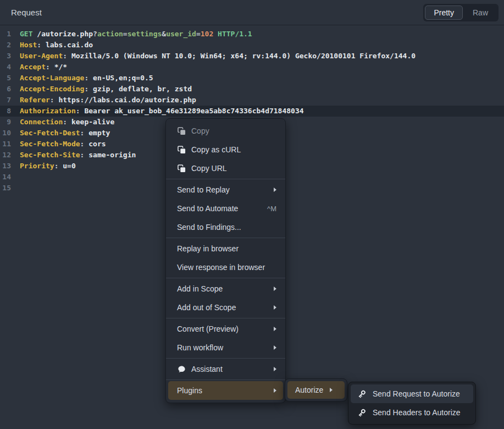 Image resolution: width=504 pixels, height=429 pixels. Describe the element at coordinates (41, 122) in the screenshot. I see `token-hname: Connection` at that location.